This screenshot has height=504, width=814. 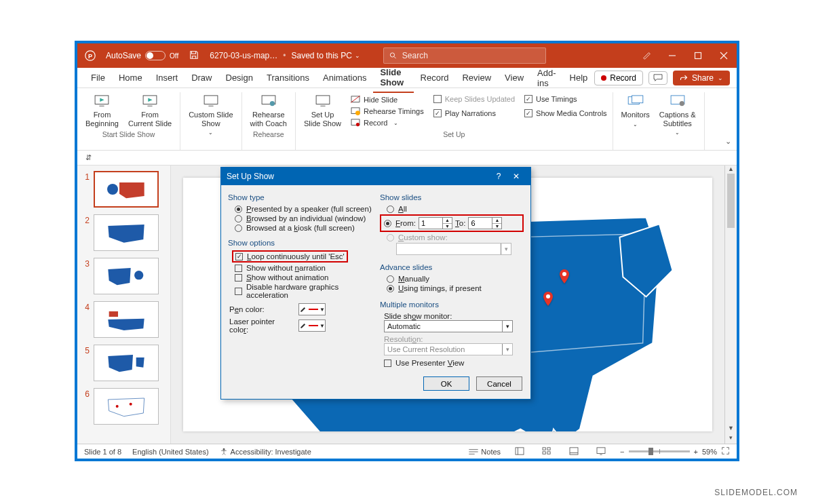 I want to click on captions-button: Captions & Subtitles ⌄, so click(x=678, y=115).